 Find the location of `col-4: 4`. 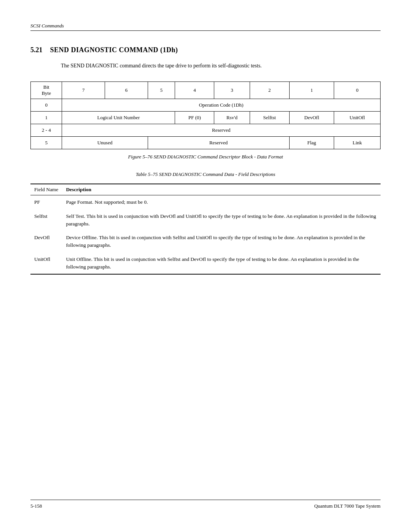

col-4: 4 is located at coordinates (195, 91).